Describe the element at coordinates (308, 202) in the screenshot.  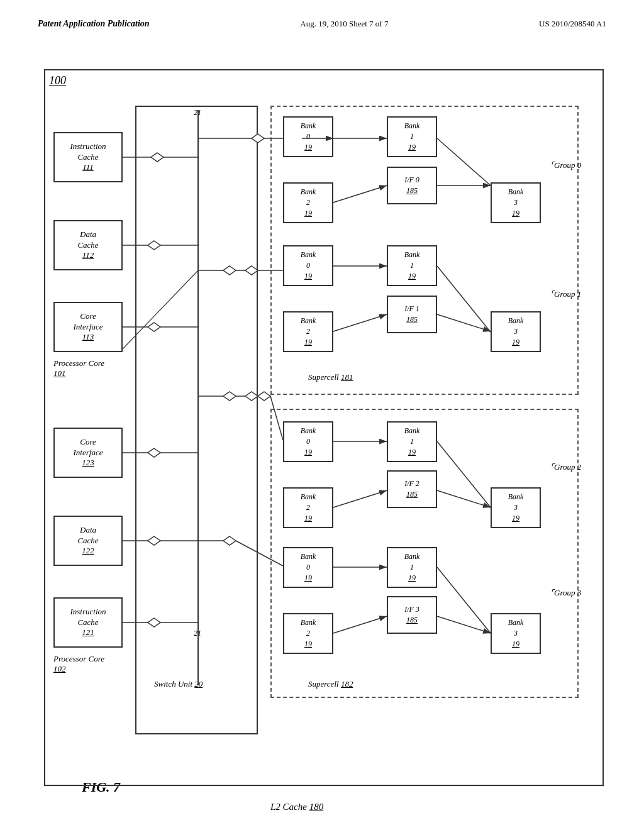
I see `bank-2-g0: Bank219` at that location.